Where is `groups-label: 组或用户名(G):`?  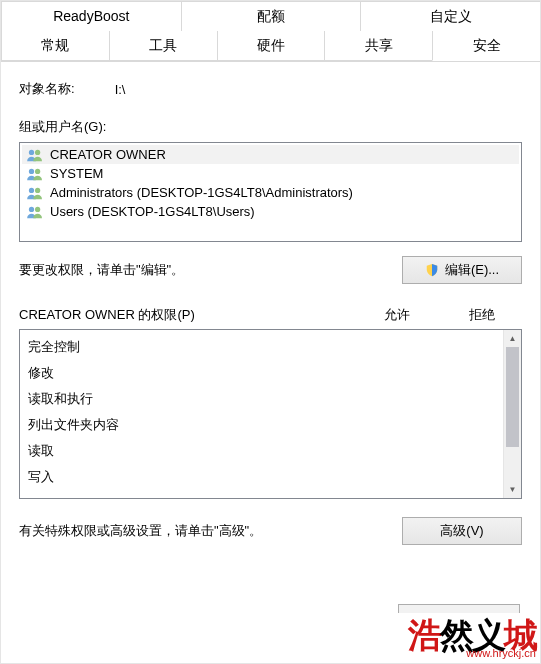 groups-label: 组或用户名(G): is located at coordinates (270, 127).